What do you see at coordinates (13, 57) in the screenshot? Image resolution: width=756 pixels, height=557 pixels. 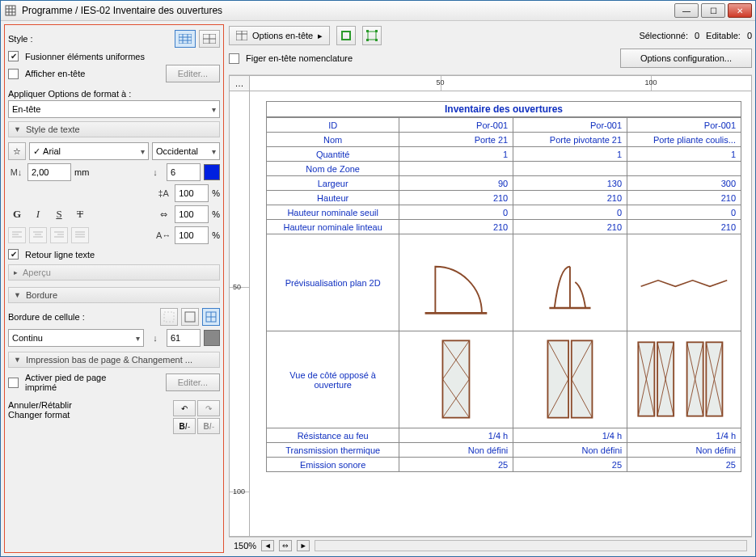 I see `merge-uniform-checkbox: ✔` at bounding box center [13, 57].